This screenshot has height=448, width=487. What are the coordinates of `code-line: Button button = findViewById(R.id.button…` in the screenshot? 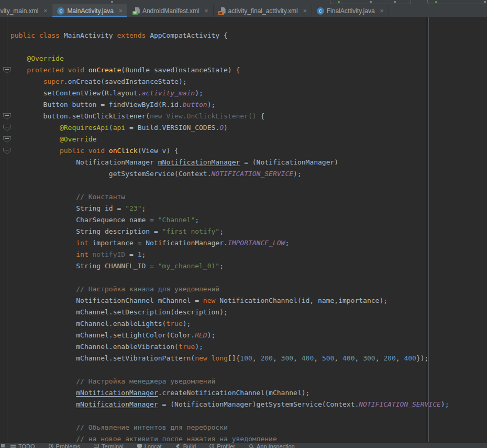 It's located at (249, 105).